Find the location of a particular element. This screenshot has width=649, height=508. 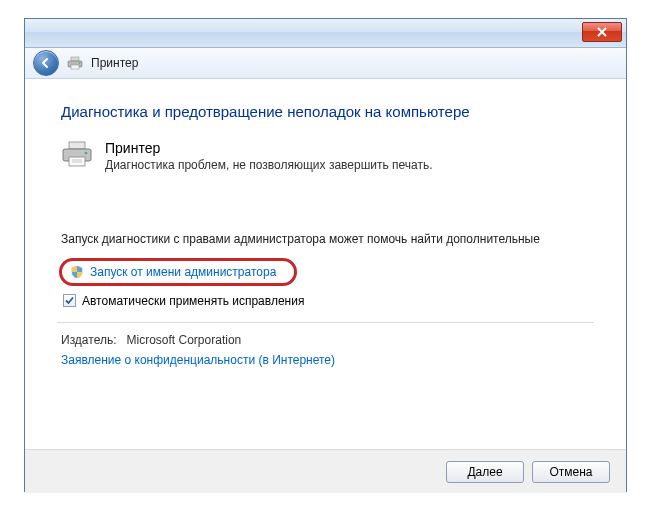

printer-description: Диагностика проблем, не позволяющих заве… is located at coordinates (269, 165).